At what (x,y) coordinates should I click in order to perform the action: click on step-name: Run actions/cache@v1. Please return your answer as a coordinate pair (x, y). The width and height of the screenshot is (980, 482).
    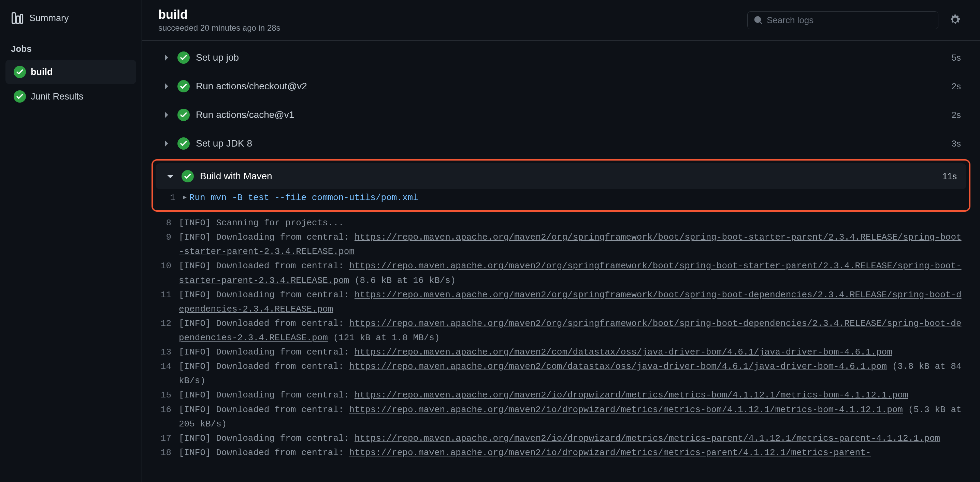
    Looking at the image, I should click on (571, 115).